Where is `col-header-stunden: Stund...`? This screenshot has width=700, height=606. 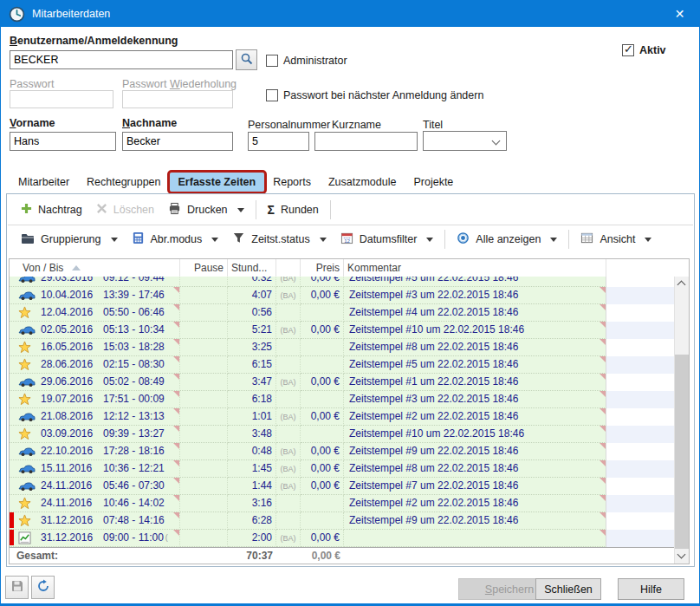
col-header-stunden: Stund... is located at coordinates (252, 268).